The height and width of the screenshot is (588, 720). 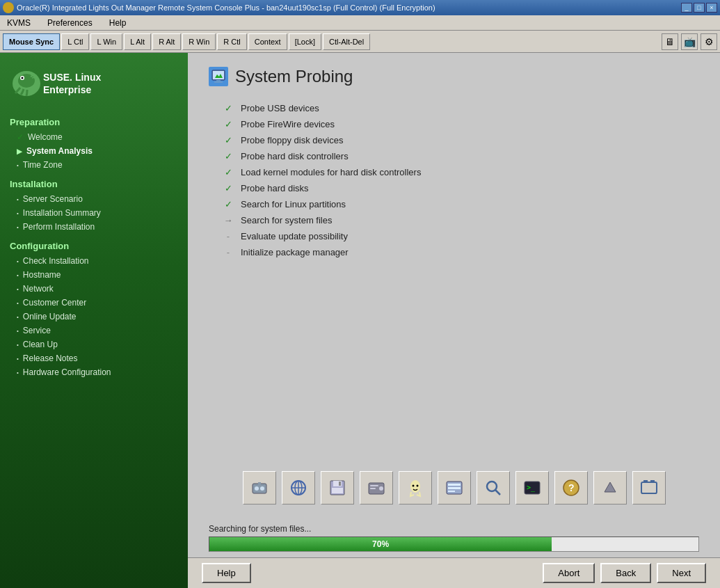 I want to click on sidebar-item-network: • Network, so click(x=94, y=289).